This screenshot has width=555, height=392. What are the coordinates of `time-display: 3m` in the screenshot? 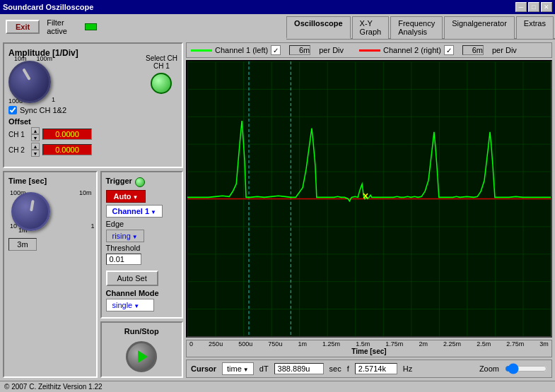 It's located at (23, 244).